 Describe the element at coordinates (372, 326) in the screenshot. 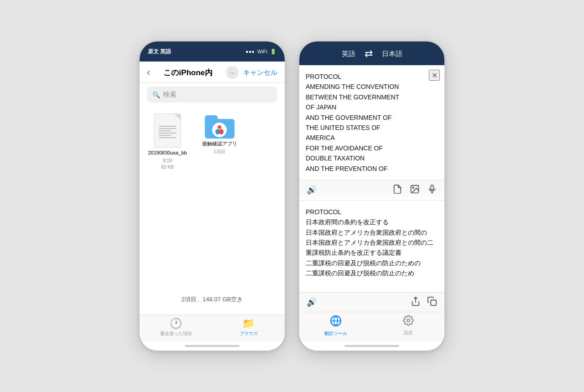

I see `right-tab-bar: 翻訳ツール 設定` at that location.